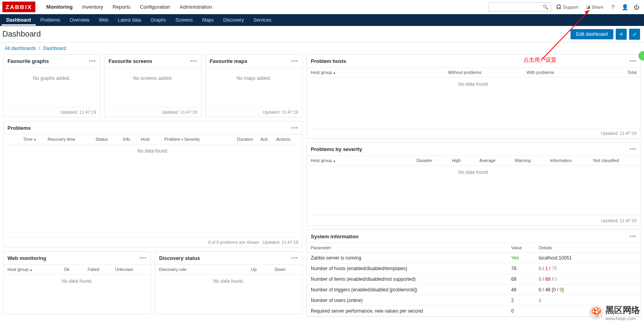 Image resolution: width=644 pixels, height=324 pixels. Describe the element at coordinates (77, 283) in the screenshot. I see `widget-web-monitoring: Web monitoring••• Host group Ok Failed U…` at that location.